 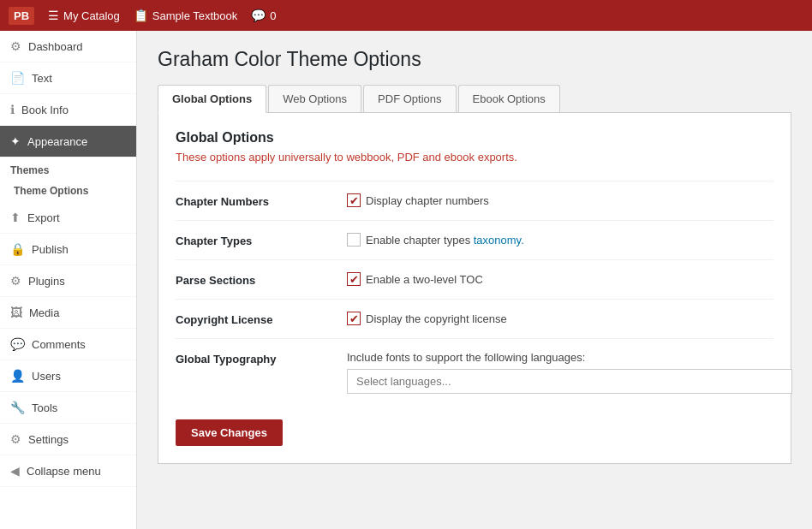 What do you see at coordinates (140, 15) in the screenshot?
I see `book-icon: 📋` at bounding box center [140, 15].